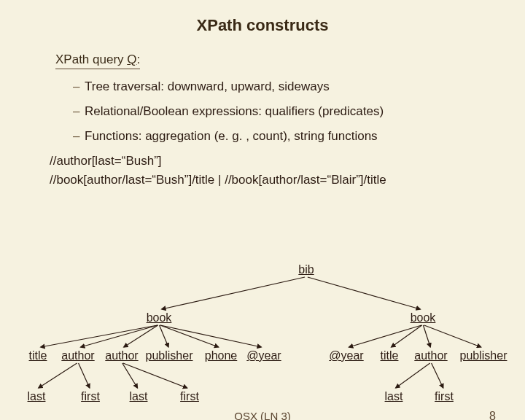 Image resolution: width=525 pixels, height=420 pixels. What do you see at coordinates (98, 61) in the screenshot?
I see `query-heading: XPath query Q:` at bounding box center [98, 61].